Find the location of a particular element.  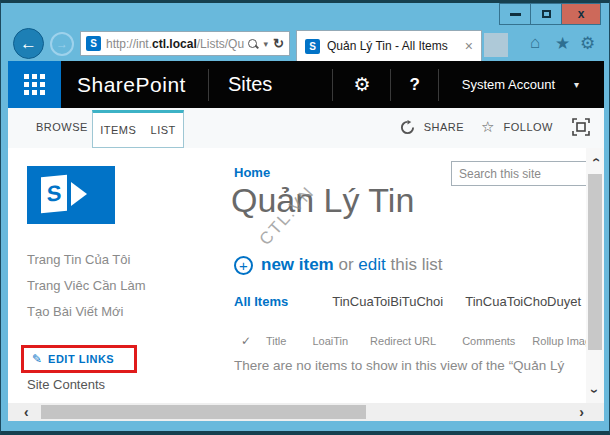

list-column-headers: ✓ Title LoaiTin Redirect URL Comments Ro… is located at coordinates (419, 341).